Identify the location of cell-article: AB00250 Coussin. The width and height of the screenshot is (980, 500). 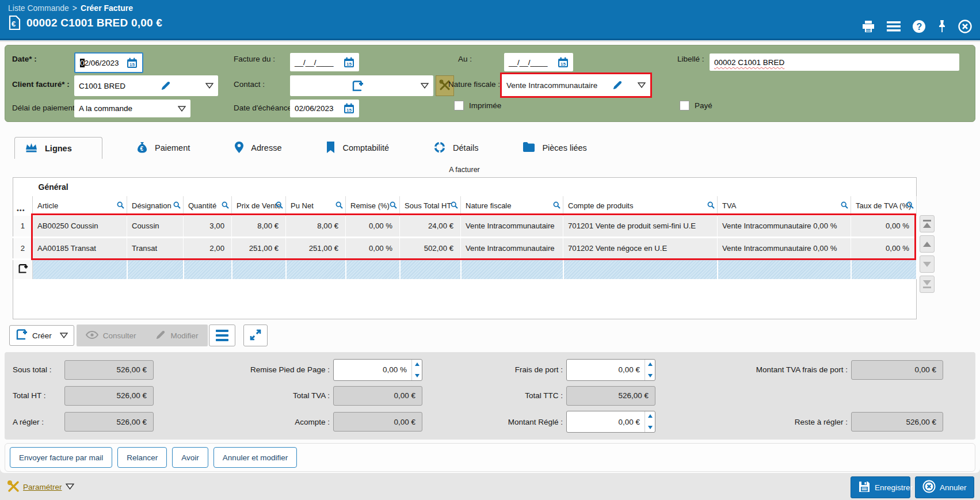
(80, 227).